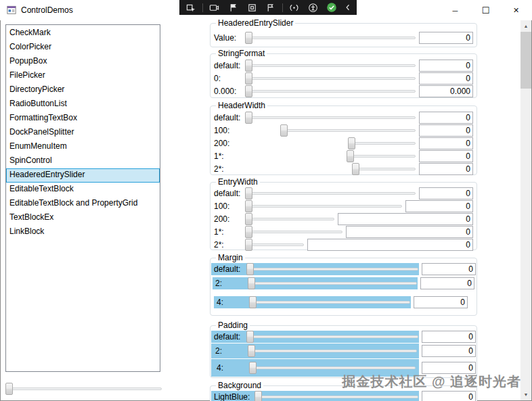 The height and width of the screenshot is (401, 532). What do you see at coordinates (83, 189) in the screenshot?
I see `list-item-editabletextblock: EditableTextBlock` at bounding box center [83, 189].